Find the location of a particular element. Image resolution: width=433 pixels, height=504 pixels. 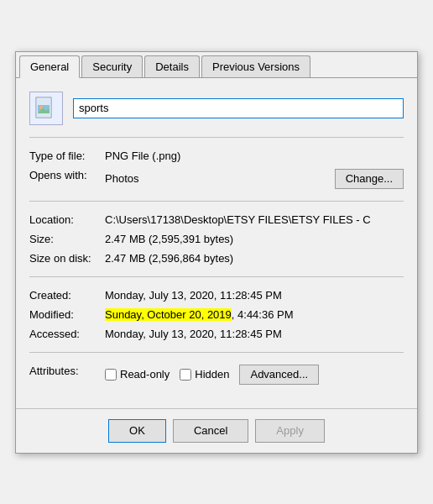

modified-value: Sunday, October 20, 2019, 4:44:36 PM is located at coordinates (254, 314).